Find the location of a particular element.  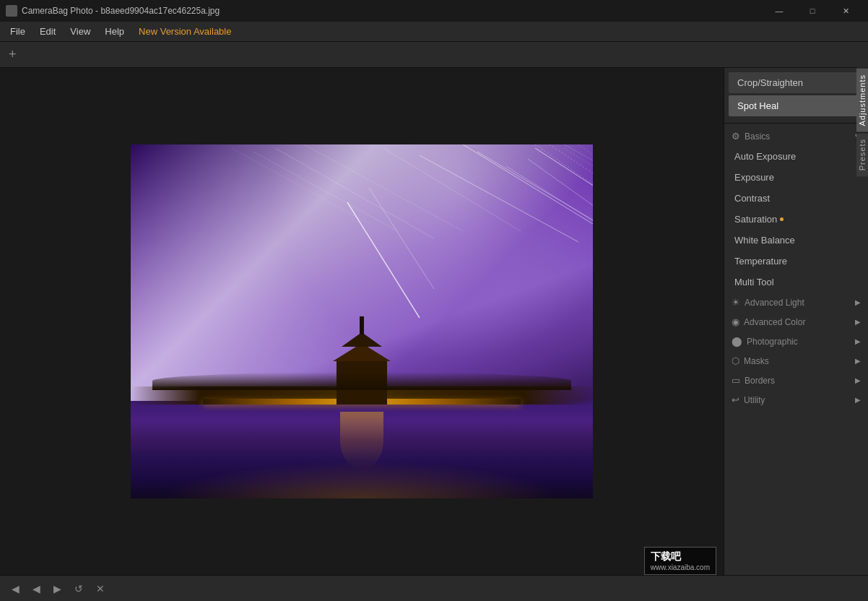

close-button: ✕ is located at coordinates (846, 11).